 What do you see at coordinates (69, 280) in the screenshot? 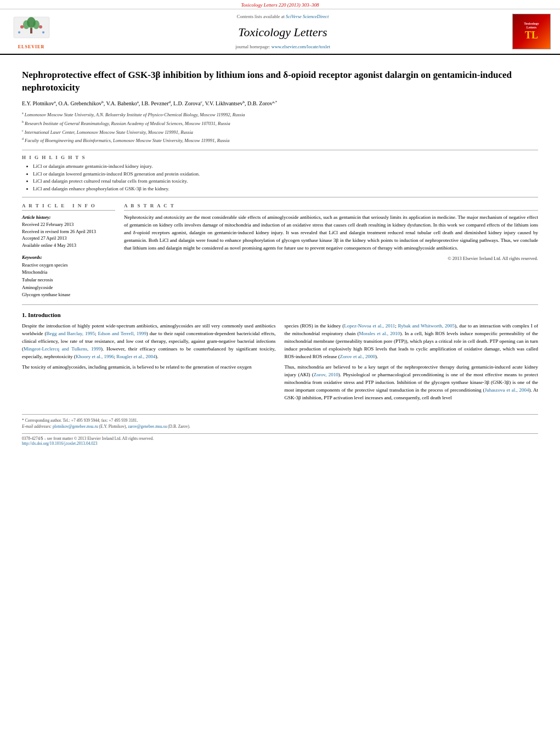
I see `kw-3: Tubular necrosis` at bounding box center [69, 280].